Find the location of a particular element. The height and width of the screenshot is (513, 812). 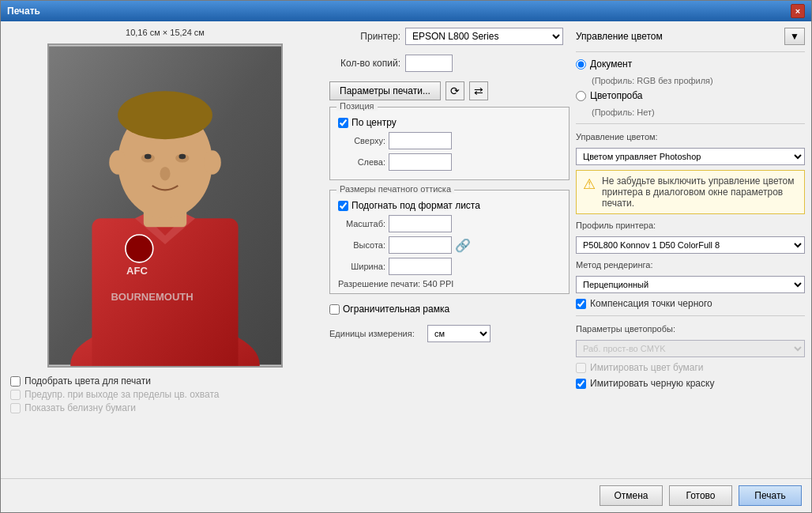

warning-box: ⚠ Не забудьте выключить управление цвето… is located at coordinates (690, 192).